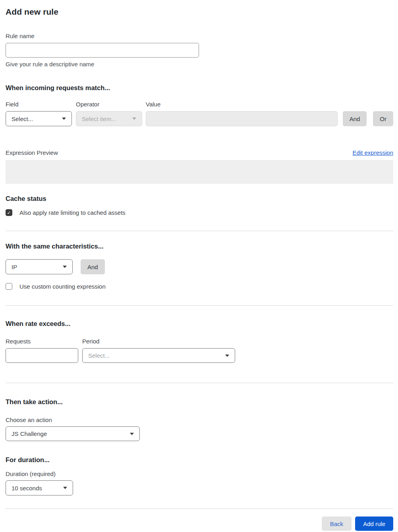 Image resolution: width=398 pixels, height=532 pixels. Describe the element at coordinates (109, 114) in the screenshot. I see `operator-column: Operator Select item...` at that location.